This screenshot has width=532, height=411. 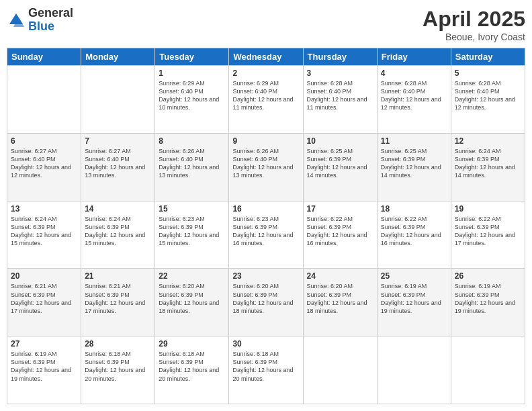 What do you see at coordinates (118, 141) in the screenshot?
I see `day-number: 7` at bounding box center [118, 141].